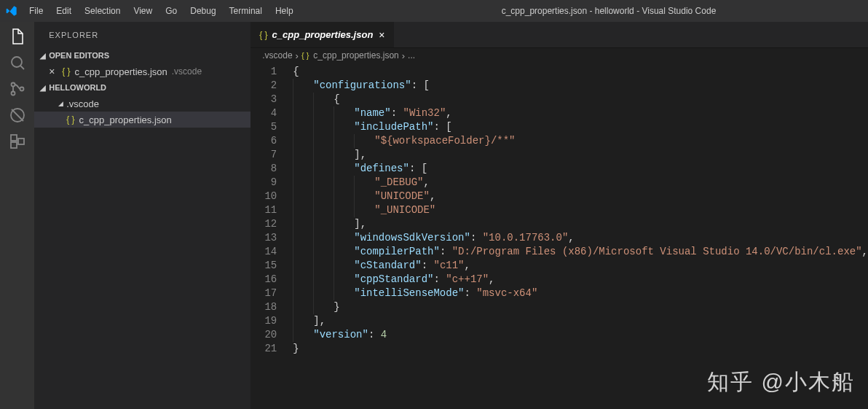 The image size is (868, 409). What do you see at coordinates (171, 11) in the screenshot?
I see `menu-go: Go` at bounding box center [171, 11].